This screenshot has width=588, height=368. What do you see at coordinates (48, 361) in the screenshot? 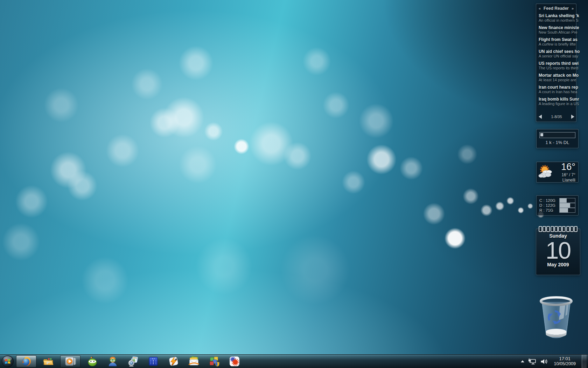
I see `taskbar-button-explorer` at bounding box center [48, 361].